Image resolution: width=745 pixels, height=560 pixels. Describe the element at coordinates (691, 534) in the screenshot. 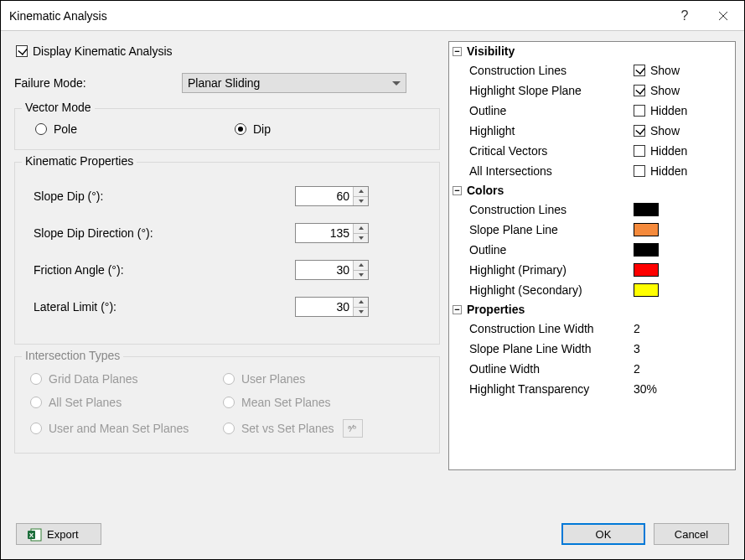

I see `cancel-button: Cancel` at that location.